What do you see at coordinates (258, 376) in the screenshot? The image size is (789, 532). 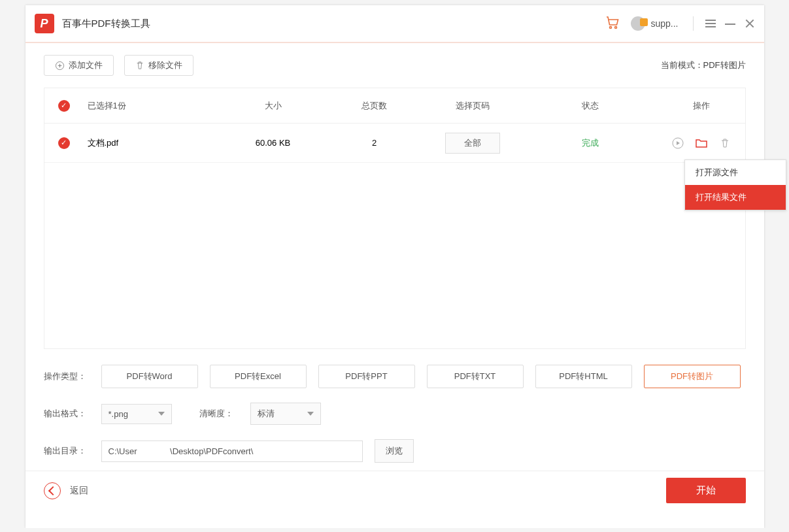 I see `type-btn-excel: PDF转Excel` at bounding box center [258, 376].